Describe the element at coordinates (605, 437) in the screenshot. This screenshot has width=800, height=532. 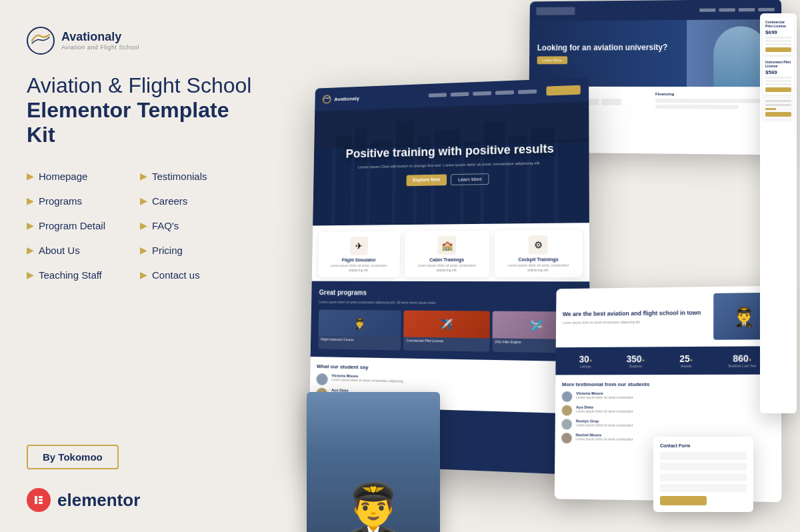
I see `br-test-content-4: Rachel Moore Lorem ipsum dolor sit amet …` at that location.